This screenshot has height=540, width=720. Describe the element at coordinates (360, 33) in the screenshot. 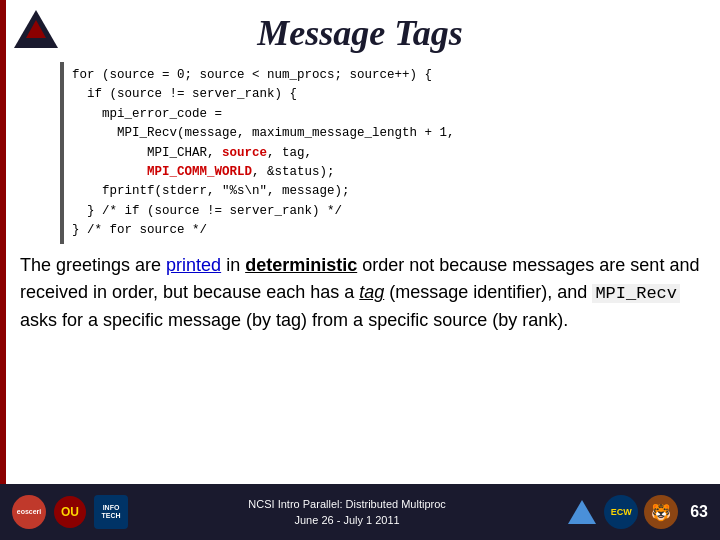

I see `slide-title: Message Tags` at that location.